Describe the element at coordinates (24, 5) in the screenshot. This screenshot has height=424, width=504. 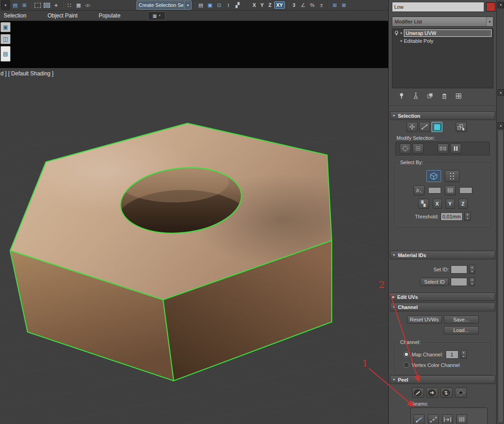
I see `layer-manager-icon: ⊞` at that location.